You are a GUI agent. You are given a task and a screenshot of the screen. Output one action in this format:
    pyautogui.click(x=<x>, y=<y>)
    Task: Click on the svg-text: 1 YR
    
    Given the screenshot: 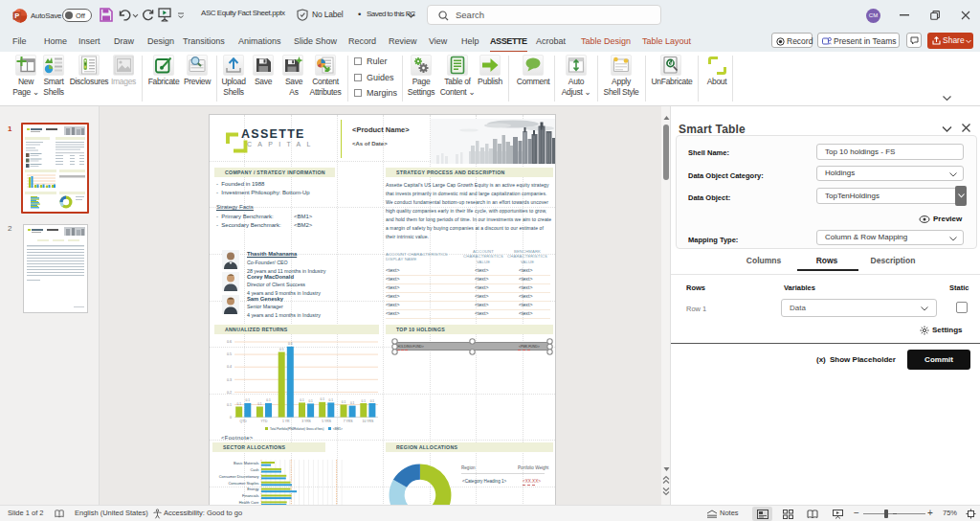 What is the action you would take?
    pyautogui.click(x=286, y=421)
    